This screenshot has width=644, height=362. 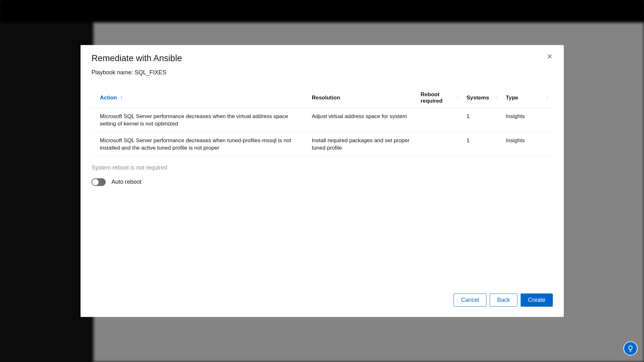 I want to click on sort-asc-icon: ↑, so click(x=121, y=98).